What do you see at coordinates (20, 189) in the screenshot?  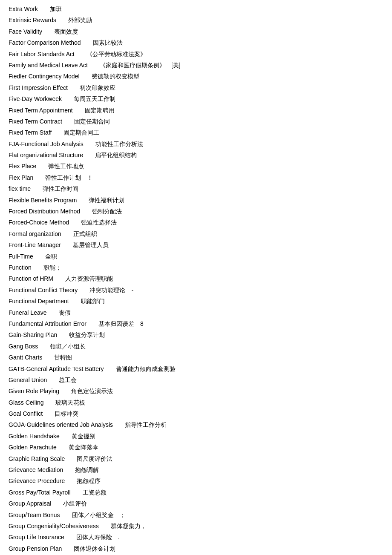 I see `entry-english: flex time` at bounding box center [20, 189].